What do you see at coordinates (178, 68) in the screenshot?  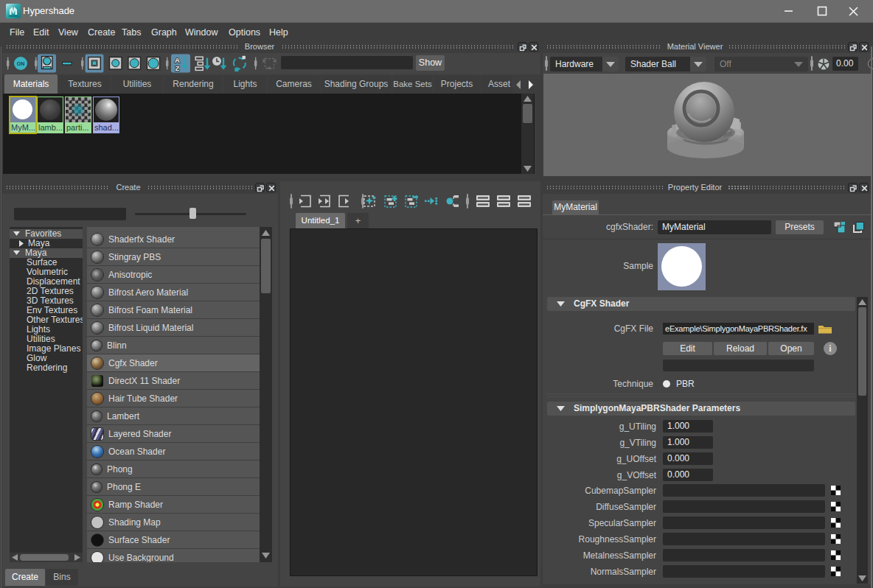 I see `svg-text: Z` at bounding box center [178, 68].